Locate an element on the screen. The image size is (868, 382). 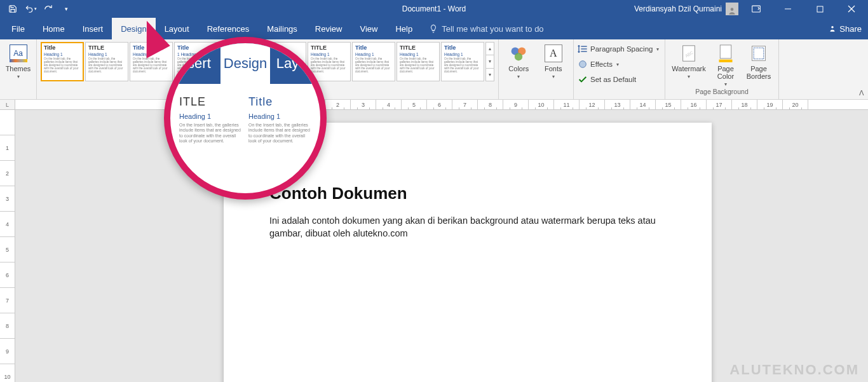
brand-watermark: ALUTEKNO.COM is located at coordinates (794, 370).